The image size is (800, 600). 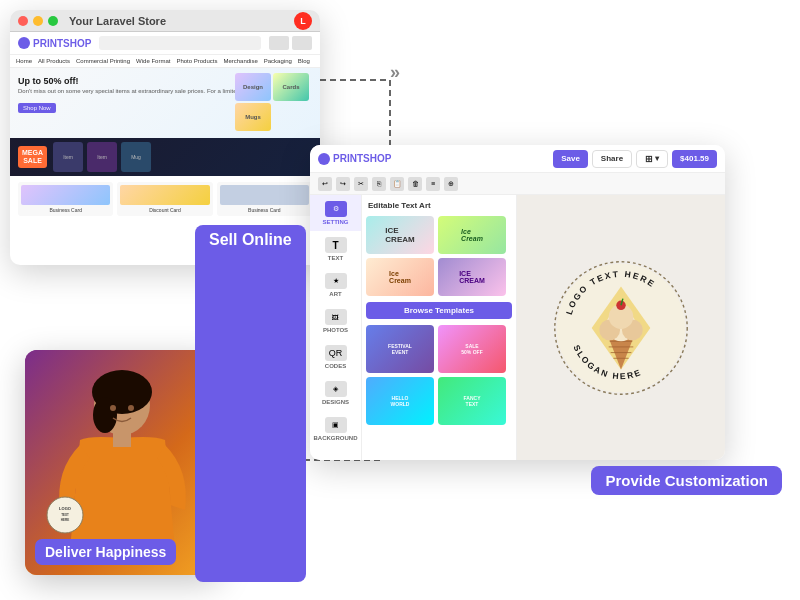 I want to click on paste-icon: 📋, so click(x=397, y=184).